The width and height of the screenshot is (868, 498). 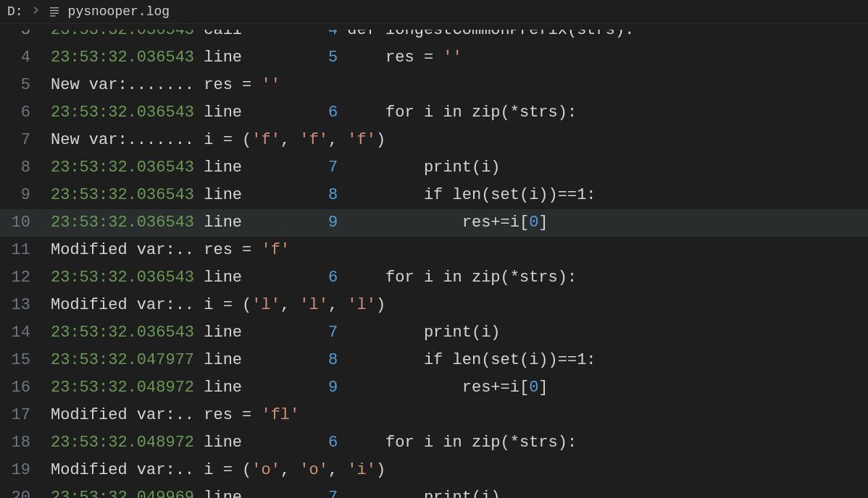 I want to click on line-content: 23:53:32.036543 call 4 def longestCommon…, so click(x=459, y=37).